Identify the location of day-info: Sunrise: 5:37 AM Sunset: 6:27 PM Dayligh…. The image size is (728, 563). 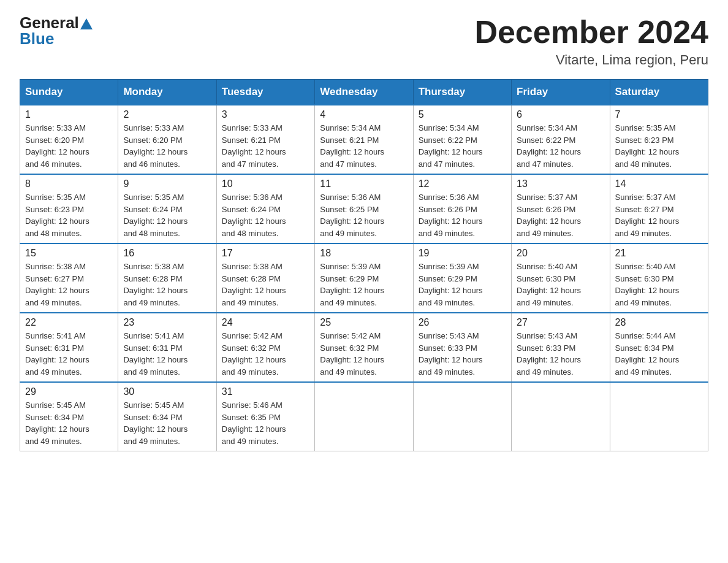
(659, 215).